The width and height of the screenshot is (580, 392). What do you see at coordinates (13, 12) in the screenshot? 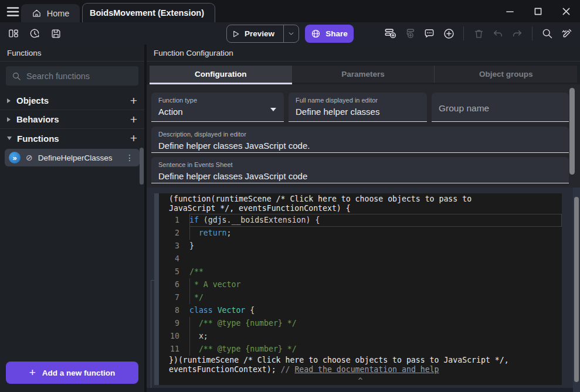
I see `menu-icon` at bounding box center [13, 12].